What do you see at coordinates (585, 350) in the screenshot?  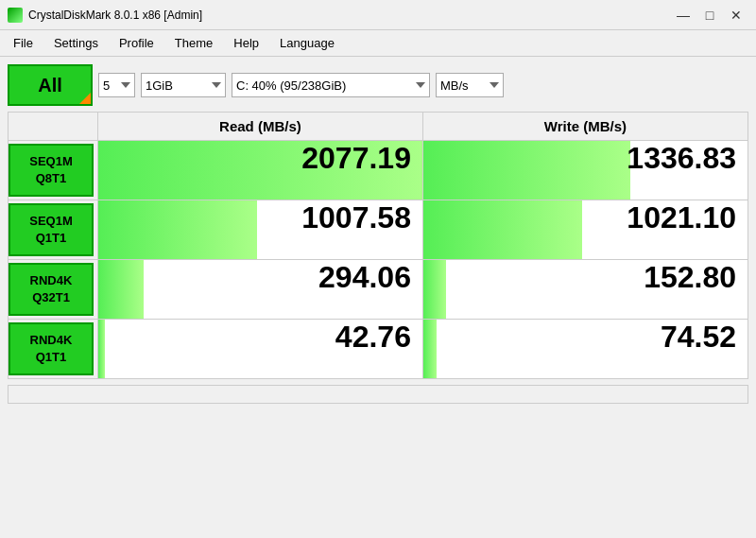 I see `write-cell-3: 74.52` at bounding box center [585, 350].